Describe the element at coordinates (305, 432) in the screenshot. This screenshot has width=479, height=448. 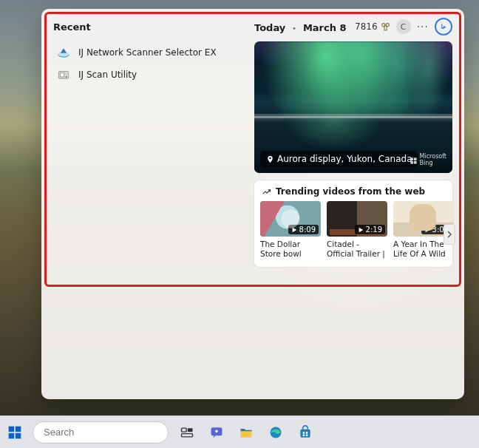
I see `store-button` at that location.